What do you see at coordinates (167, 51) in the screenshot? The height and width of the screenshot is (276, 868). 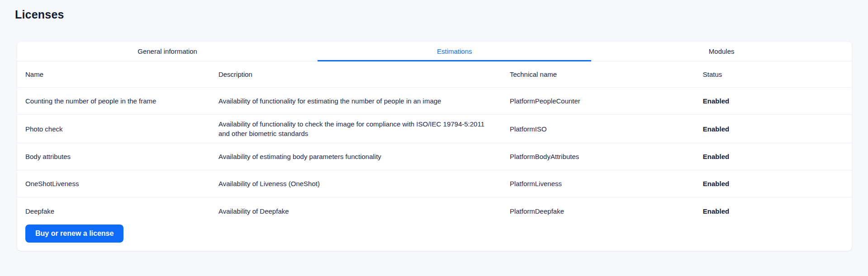 I see `tab-general-information: General information` at bounding box center [167, 51].